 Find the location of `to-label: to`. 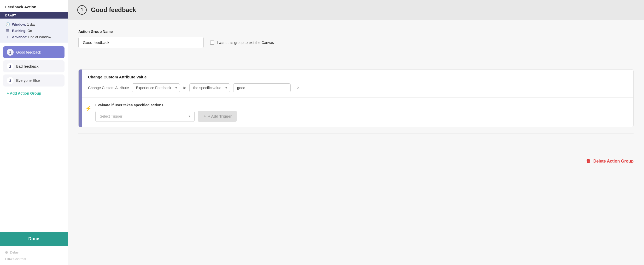

to-label: to is located at coordinates (185, 88).